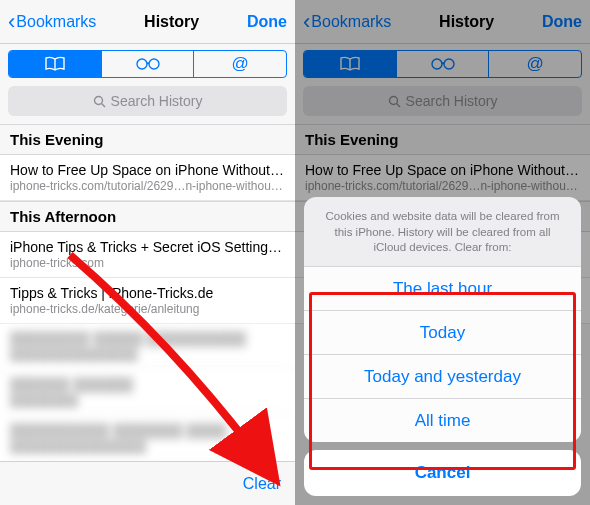 This screenshot has width=590, height=505. What do you see at coordinates (442, 232) in the screenshot?
I see `action-sheet-message: Cookies and website data will be cleared…` at bounding box center [442, 232].